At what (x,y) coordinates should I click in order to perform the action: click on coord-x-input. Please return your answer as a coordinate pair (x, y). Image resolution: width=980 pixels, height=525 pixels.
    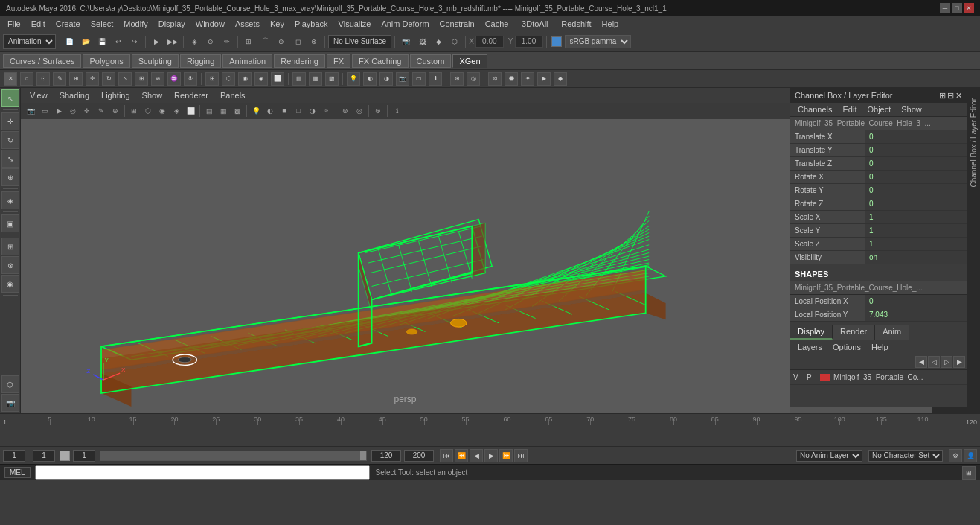
    Looking at the image, I should click on (490, 42).